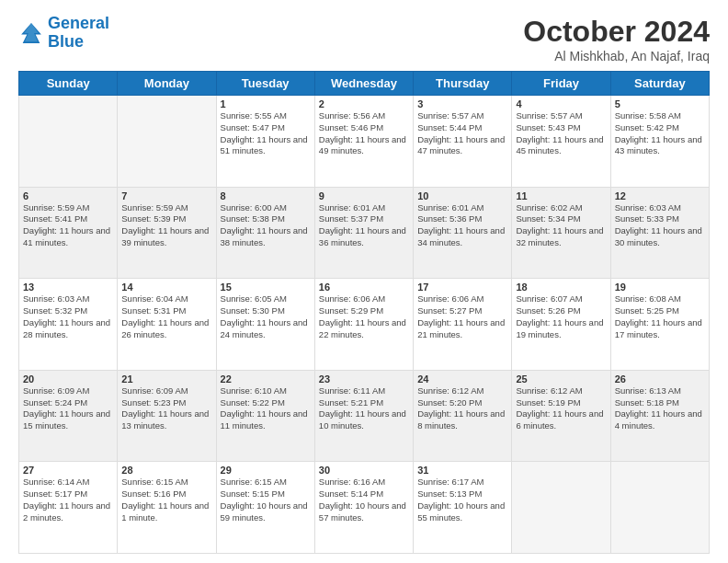  Describe the element at coordinates (660, 142) in the screenshot. I see `calendar-cell: 5Sunrise: 5:58 AM Sunset: 5:42 PM Daylig…` at that location.